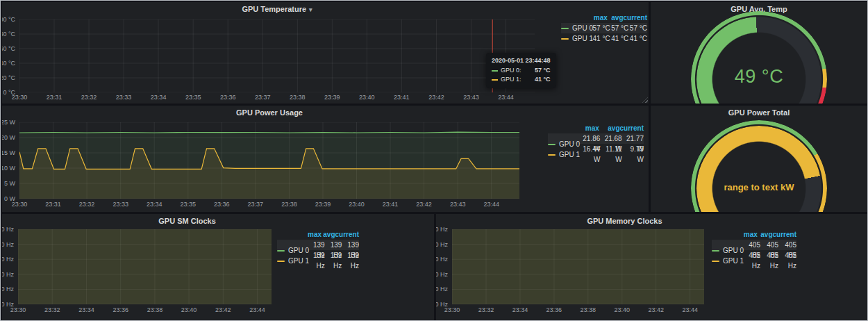 This screenshot has height=321, width=868. Describe the element at coordinates (8, 63) in the screenshot. I see `y-axis-tick: 40 °C` at that location.